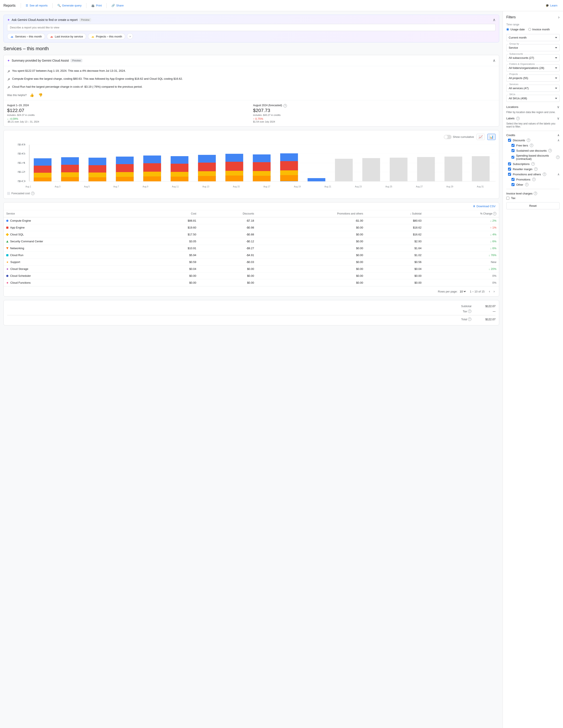  I want to click on download-csv-button: ⬇ Download CSV, so click(484, 206).